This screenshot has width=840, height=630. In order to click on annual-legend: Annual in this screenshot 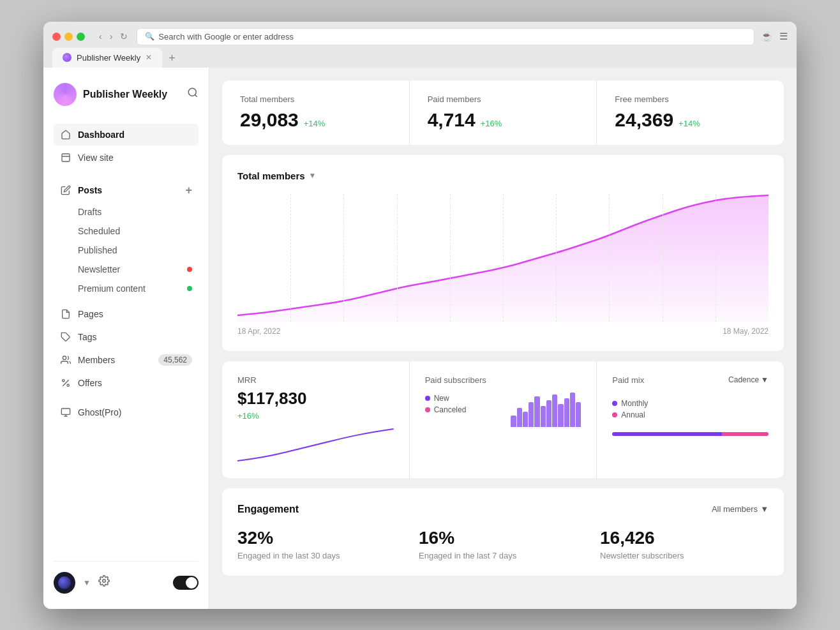, I will do `click(691, 415)`.